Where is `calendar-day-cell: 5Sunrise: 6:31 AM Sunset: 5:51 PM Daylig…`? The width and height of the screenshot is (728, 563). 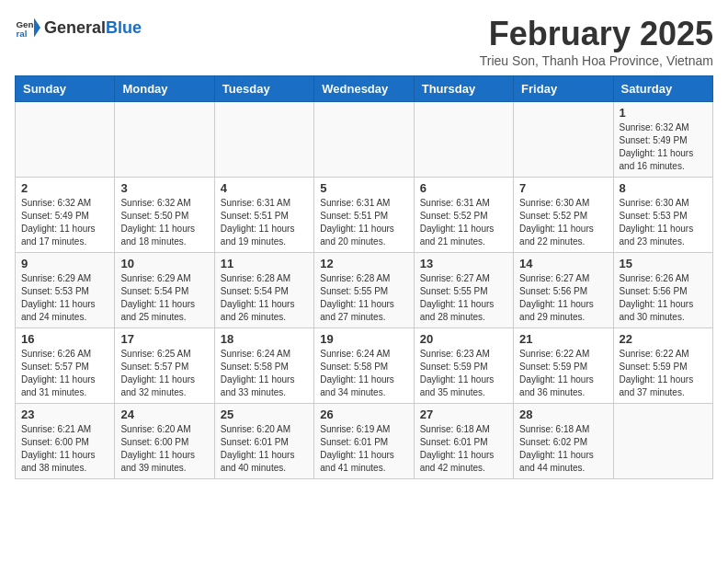 calendar-day-cell: 5Sunrise: 6:31 AM Sunset: 5:51 PM Daylig… is located at coordinates (364, 215).